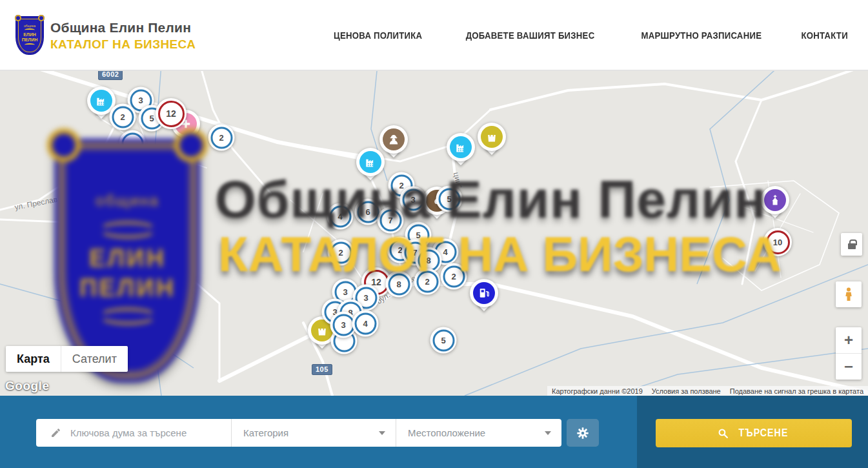  I want to click on cluster-ring: 3, so click(343, 325).